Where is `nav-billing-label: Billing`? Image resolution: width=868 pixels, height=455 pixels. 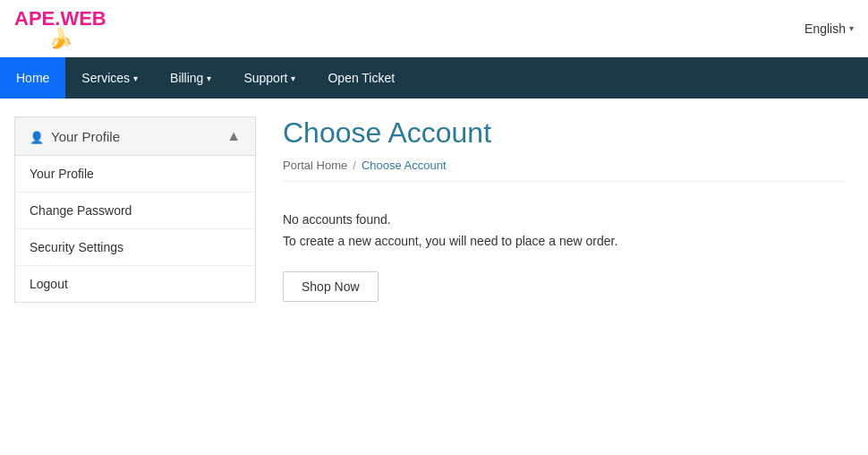 nav-billing-label: Billing is located at coordinates (186, 78).